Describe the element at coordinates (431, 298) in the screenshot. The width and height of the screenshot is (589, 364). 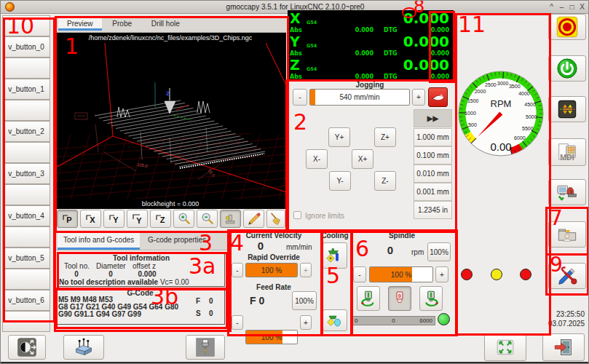
I see `spindle-cw-button` at that location.